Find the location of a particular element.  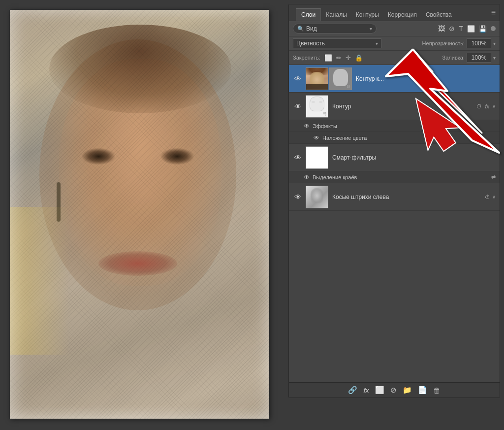

view-toolbar-icons: 🖼 ⊘ T ⬜ 💾 is located at coordinates (467, 29).